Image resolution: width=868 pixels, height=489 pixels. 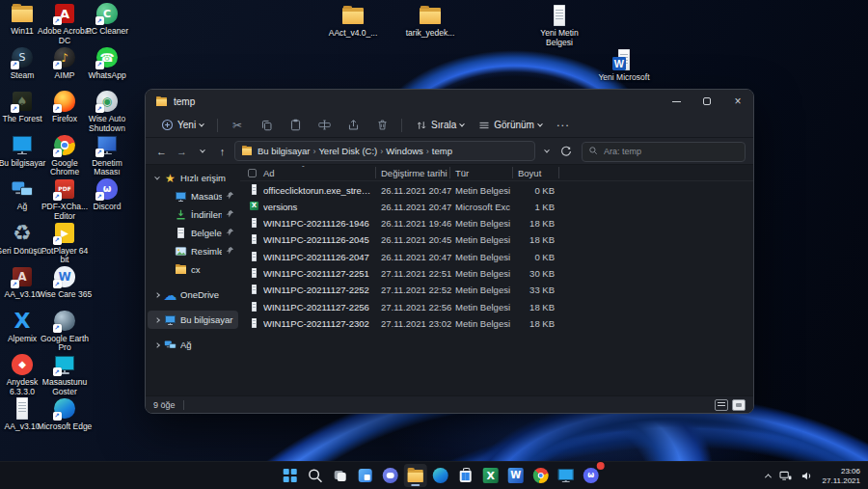 What do you see at coordinates (440, 125) in the screenshot?
I see `sort-button: Sırala` at bounding box center [440, 125].